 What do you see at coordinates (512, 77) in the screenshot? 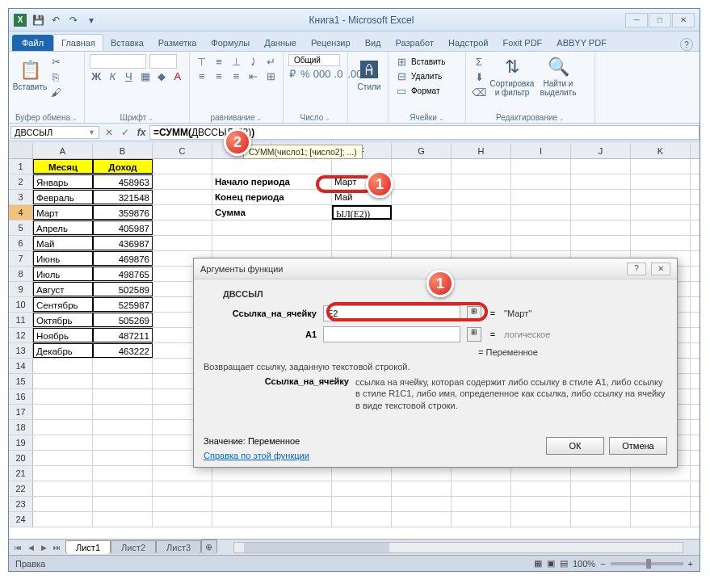
I see `sort-filter-button: ⇅Сортировка и фильтр` at bounding box center [512, 77].